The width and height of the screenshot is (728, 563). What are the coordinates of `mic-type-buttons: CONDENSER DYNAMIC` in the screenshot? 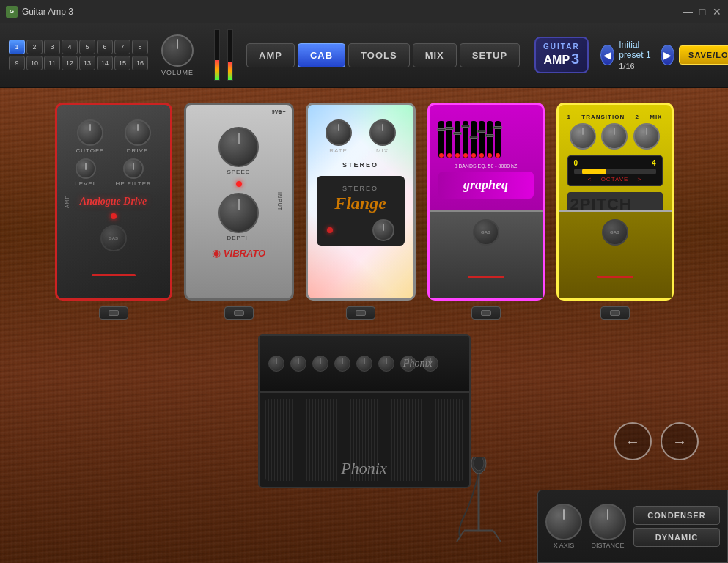 It's located at (677, 526).